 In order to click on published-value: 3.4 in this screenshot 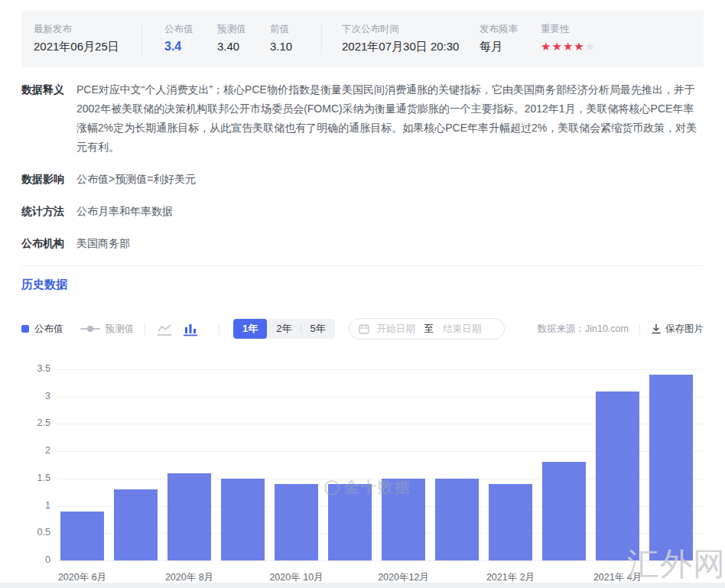, I will do `click(173, 47)`.